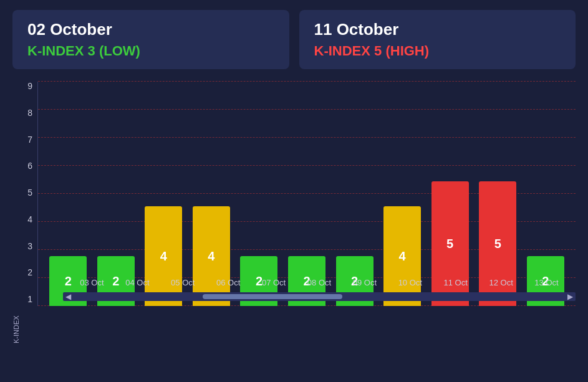  I want to click on x-axis-title: K-INDEX, so click(16, 325).